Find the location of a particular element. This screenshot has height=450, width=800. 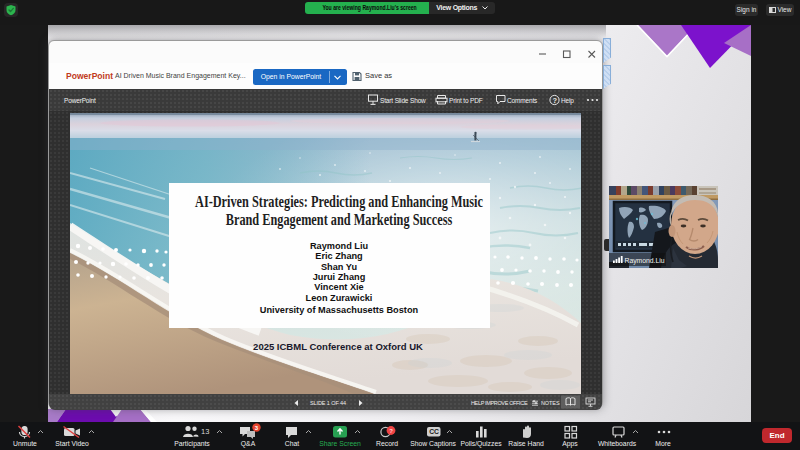

svg-text: Vincent Xie is located at coordinates (338, 287).